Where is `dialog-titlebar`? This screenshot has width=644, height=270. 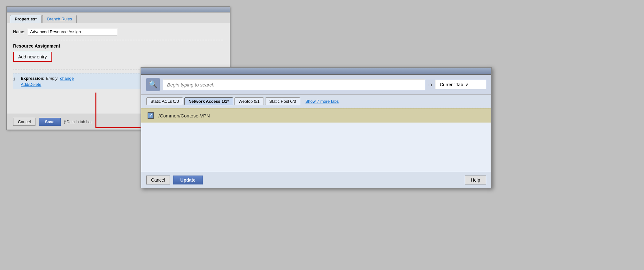 dialog-titlebar is located at coordinates (316, 71).